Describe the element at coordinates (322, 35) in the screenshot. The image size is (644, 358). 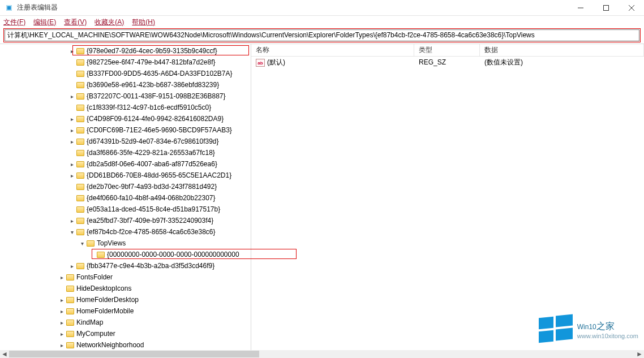
I see `addressbar: 计算机\HKEY_LOCAL_MACHINE\SOFTWARE\WOW6432N…` at that location.